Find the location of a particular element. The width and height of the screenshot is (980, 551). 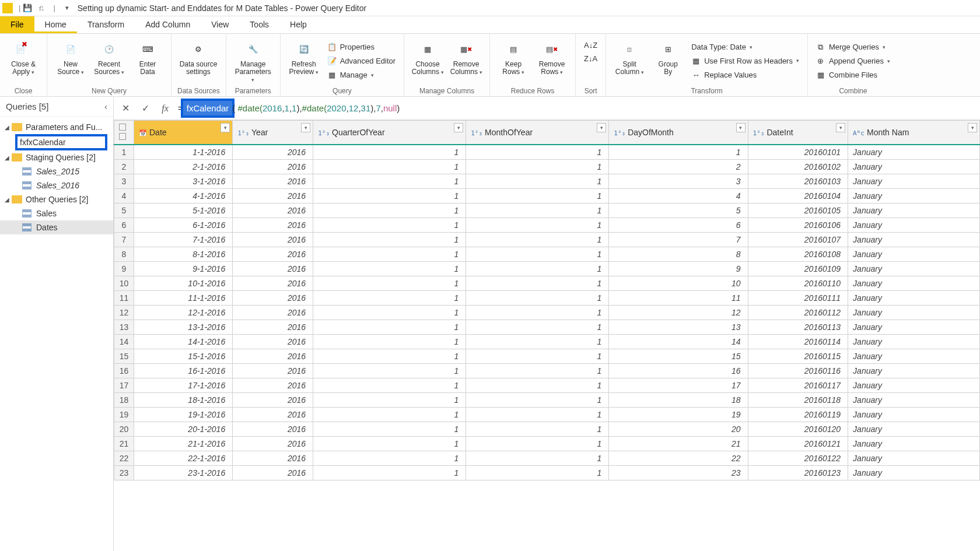

data-cell: 17-1-2016 is located at coordinates (183, 386).